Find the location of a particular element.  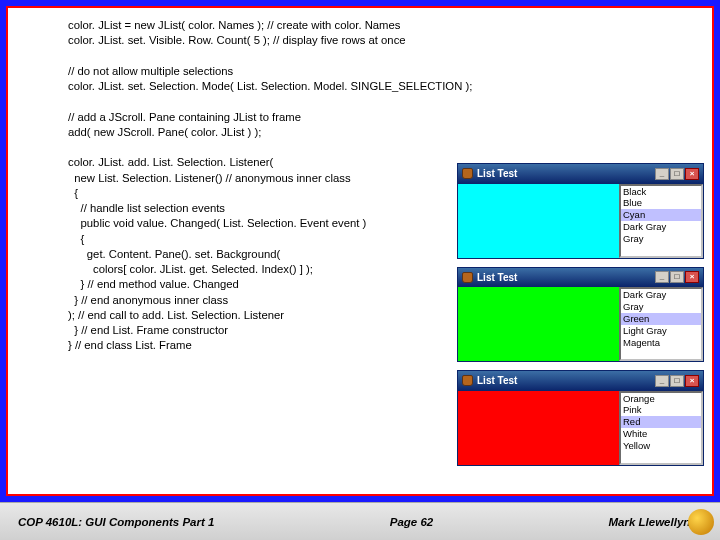

code-line: get. Content. Pane(). set. Background( is located at coordinates (176, 254).